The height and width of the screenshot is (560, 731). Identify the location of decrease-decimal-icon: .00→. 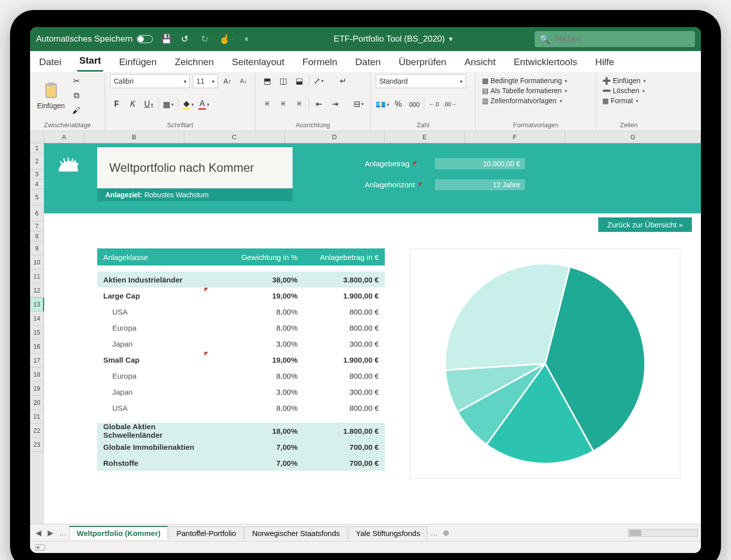
(450, 104).